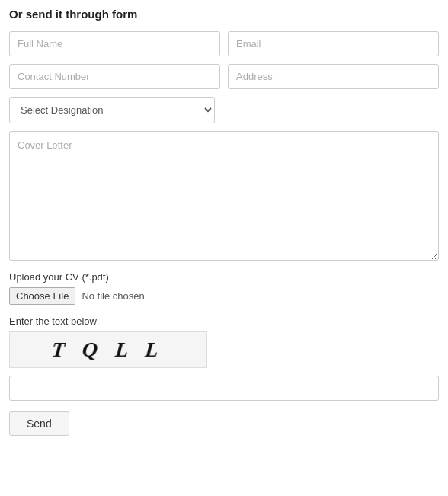 This screenshot has width=448, height=496. What do you see at coordinates (224, 14) in the screenshot?
I see `section-title: Or send it through form` at bounding box center [224, 14].